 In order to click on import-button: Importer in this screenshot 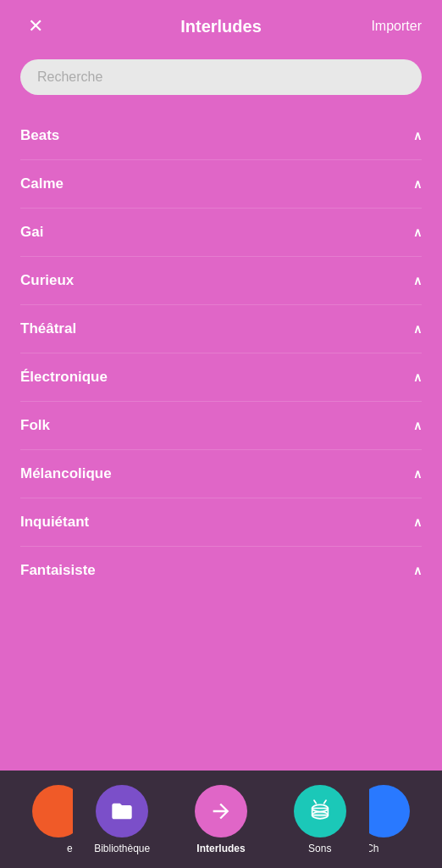, I will do `click(396, 26)`.